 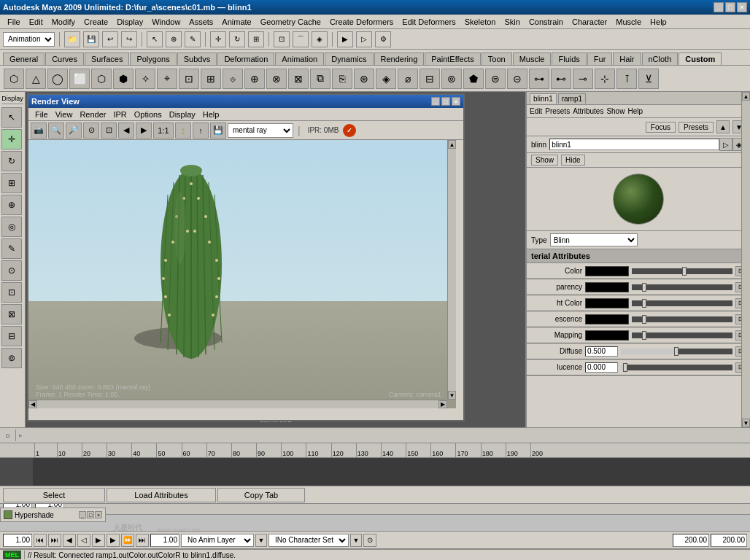 I want to click on tab-ncloth: nCloth, so click(x=660, y=58).